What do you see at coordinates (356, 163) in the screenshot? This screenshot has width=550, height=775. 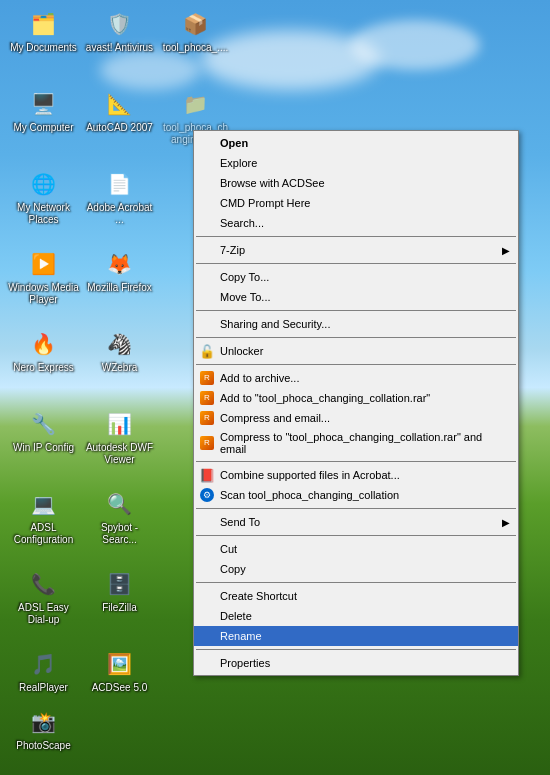 I see `menu-item-explore: Explore` at bounding box center [356, 163].